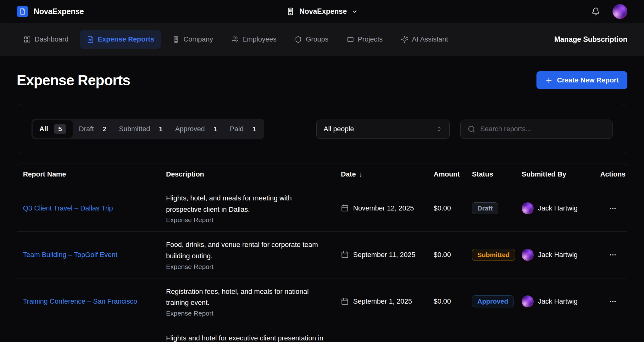 Image resolution: width=644 pixels, height=342 pixels. I want to click on nav-label: Groups, so click(317, 39).